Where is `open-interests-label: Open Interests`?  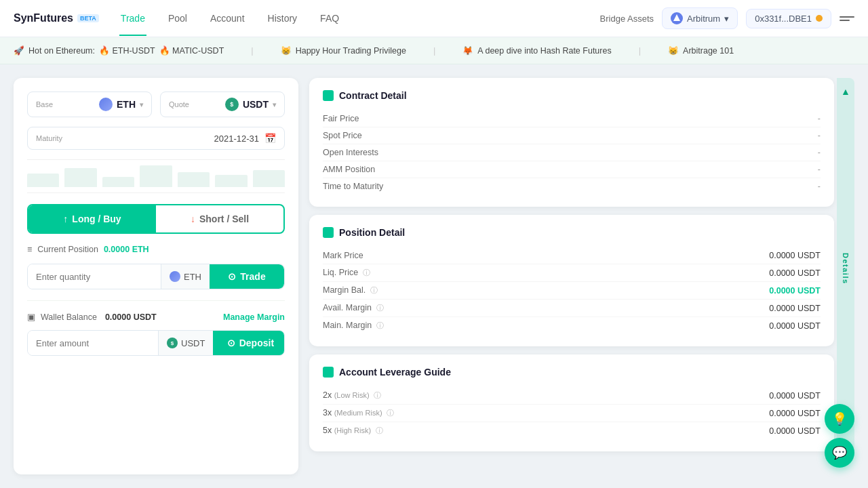 open-interests-label: Open Interests is located at coordinates (351, 152).